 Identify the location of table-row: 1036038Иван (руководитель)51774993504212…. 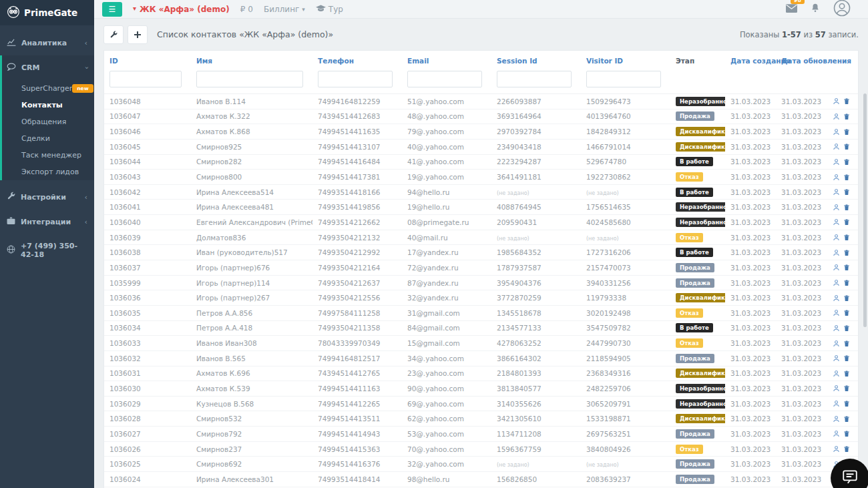
(481, 252).